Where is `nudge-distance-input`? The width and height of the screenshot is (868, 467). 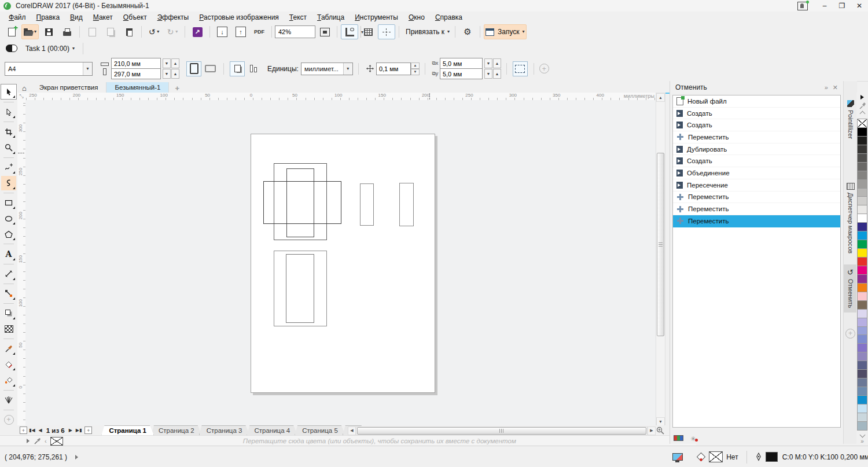
nudge-distance-input is located at coordinates (393, 69).